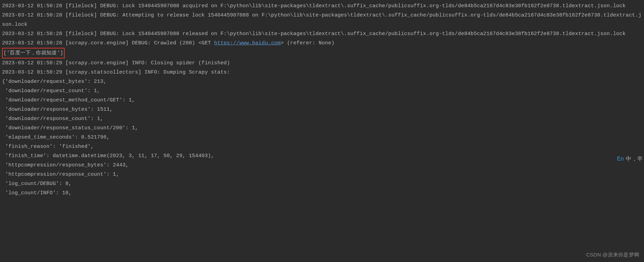 This screenshot has height=262, width=644. Describe the element at coordinates (108, 43) in the screenshot. I see `log-text: 2023-03-12 01:50:28 [scrapy.core.engine]…` at that location.